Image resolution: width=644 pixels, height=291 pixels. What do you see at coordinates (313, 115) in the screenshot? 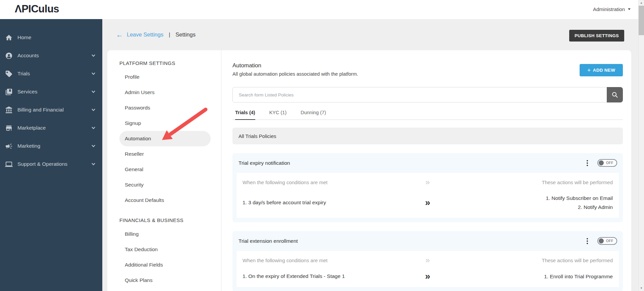
I see `tab-dunning: Dunning (7)` at bounding box center [313, 115].